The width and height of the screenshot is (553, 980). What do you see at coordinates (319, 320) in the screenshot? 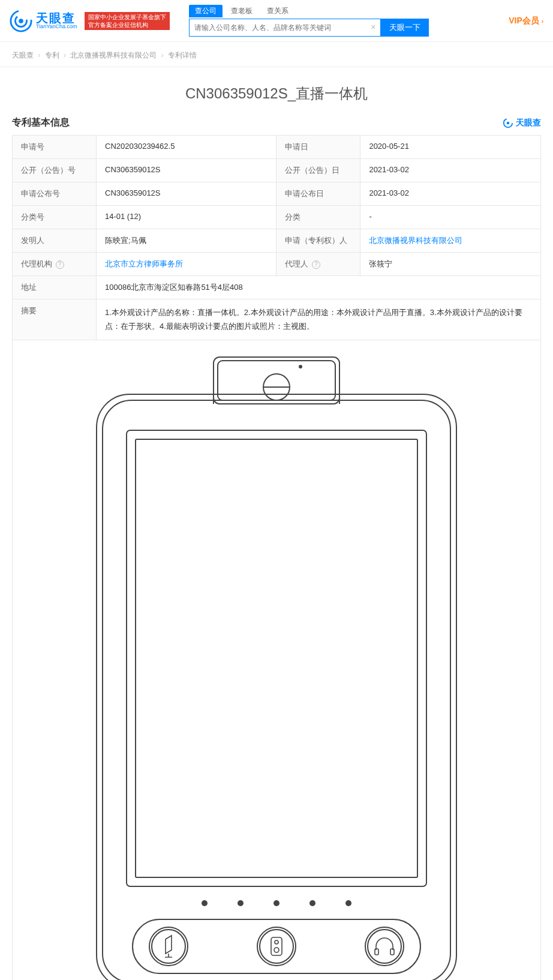
I see `field-value: 1.本外观设计产品的名称：直播一体机。2.本外观设计产品的用途：本外观设计产品用…` at bounding box center [319, 320].